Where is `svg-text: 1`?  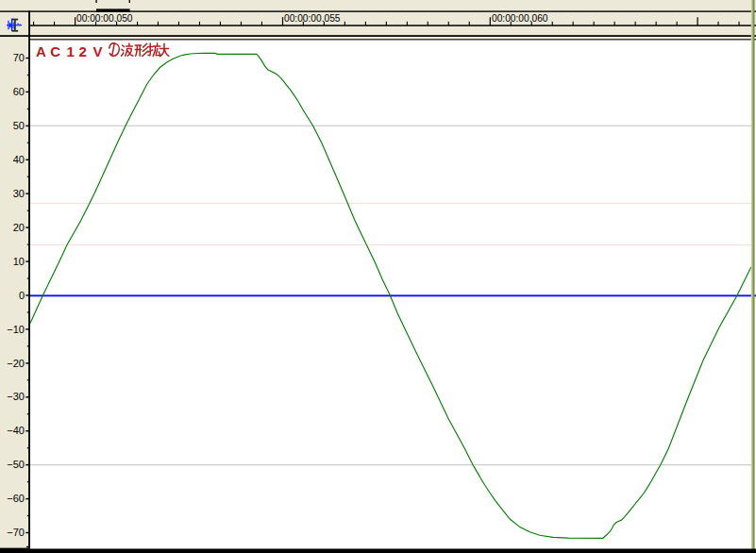 svg-text: 1 is located at coordinates (71, 51).